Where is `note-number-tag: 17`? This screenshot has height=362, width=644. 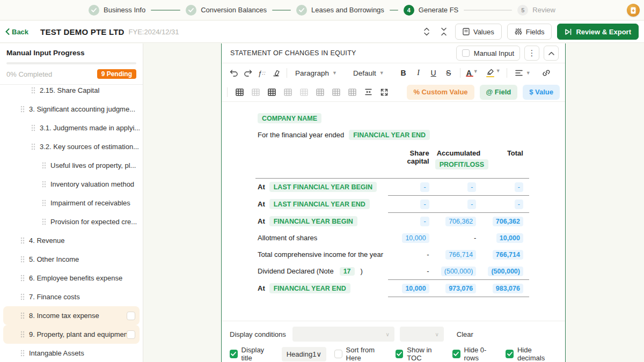
note-number-tag: 17 is located at coordinates (347, 271).